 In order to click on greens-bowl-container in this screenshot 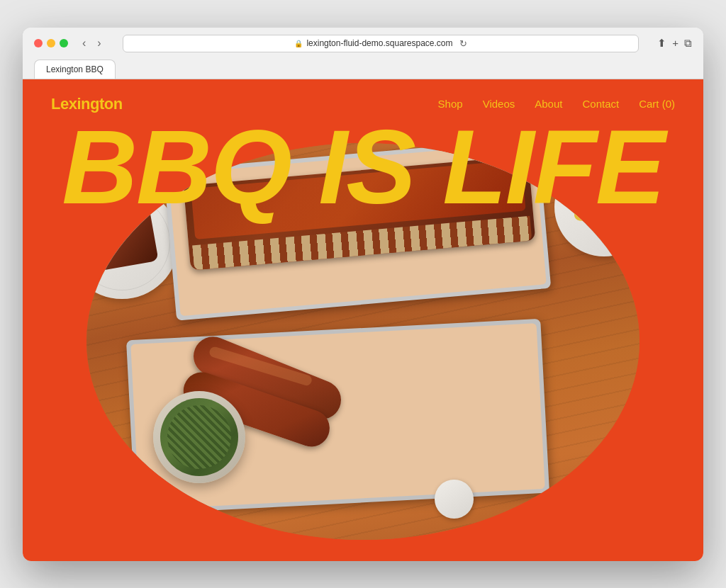, I will do `click(199, 437)`.